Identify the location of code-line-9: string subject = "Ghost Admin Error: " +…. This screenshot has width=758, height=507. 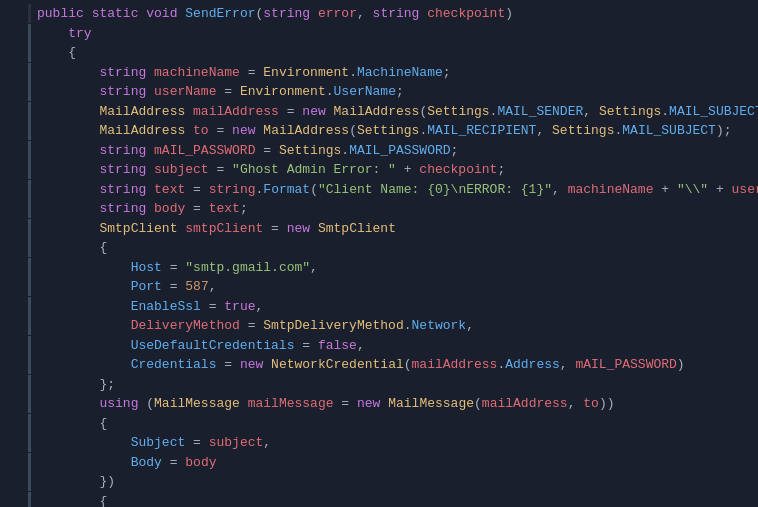
(379, 170).